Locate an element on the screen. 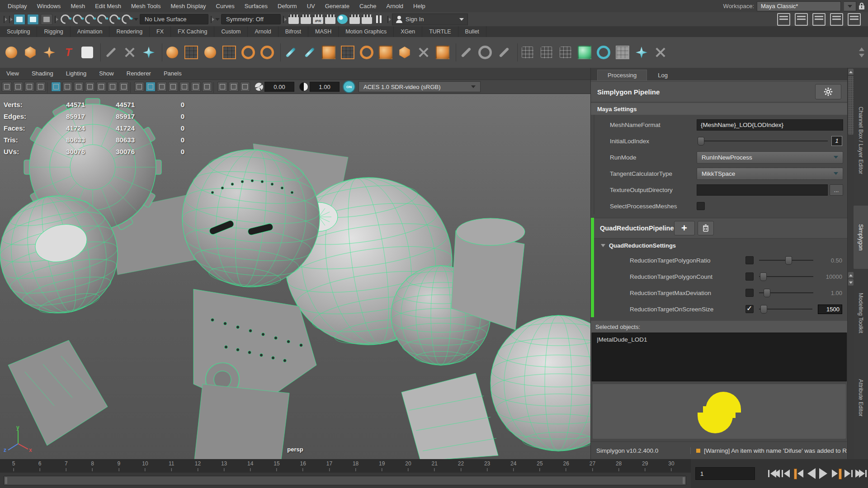  snap-make-live-icon is located at coordinates (127, 19).